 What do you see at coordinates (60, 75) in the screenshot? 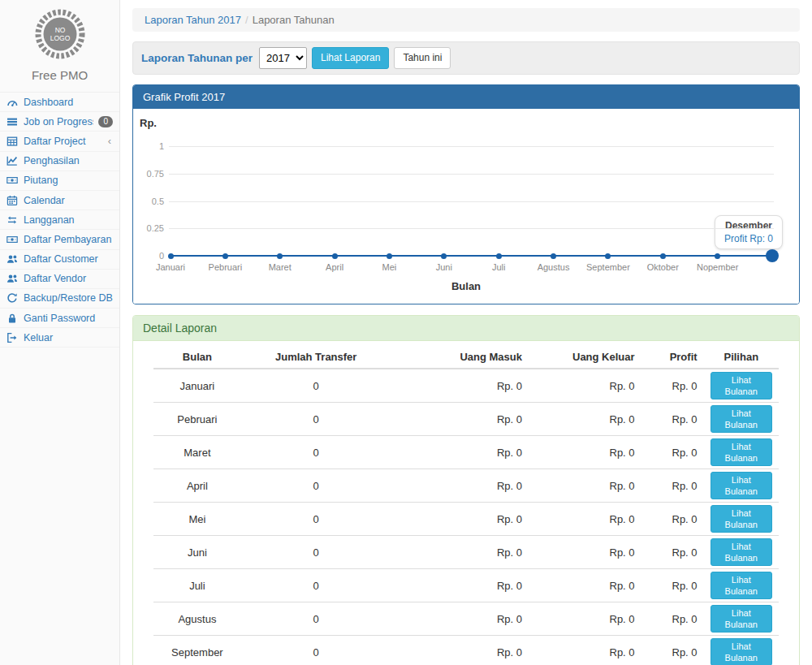
I see `brand-name: Free PMO` at bounding box center [60, 75].